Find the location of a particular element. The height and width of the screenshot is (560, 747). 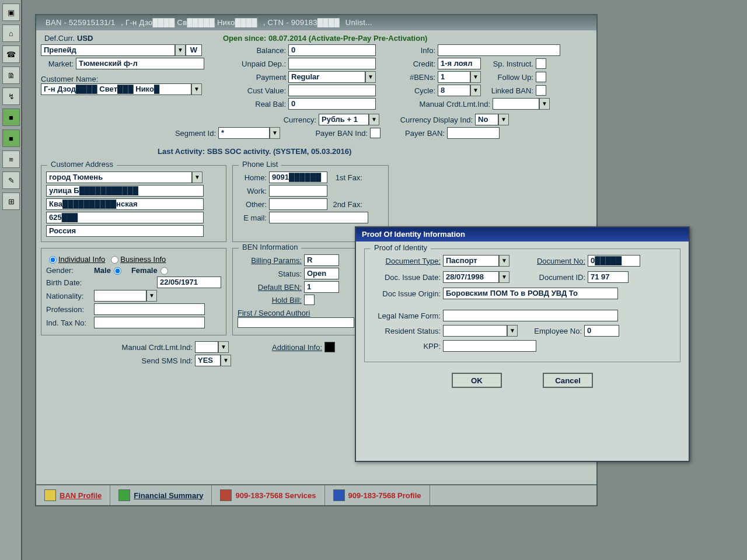

tool-icon: 🗎 is located at coordinates (11, 75).